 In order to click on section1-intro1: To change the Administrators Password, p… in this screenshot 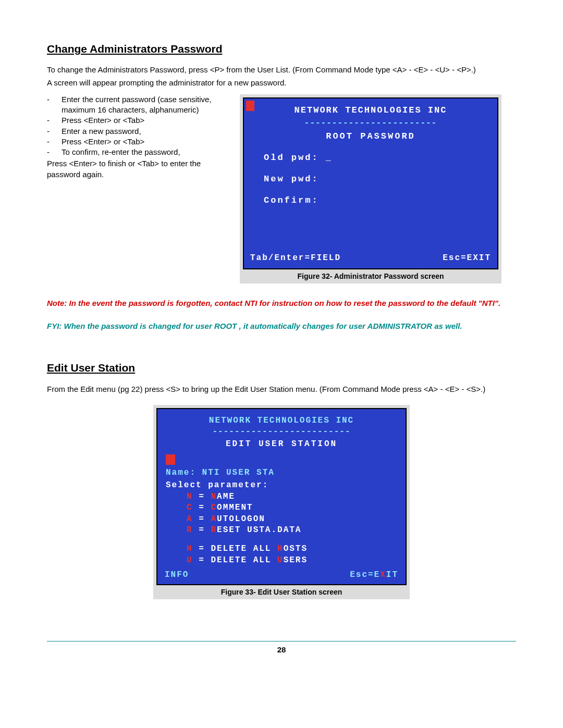, I will do `click(282, 70)`.